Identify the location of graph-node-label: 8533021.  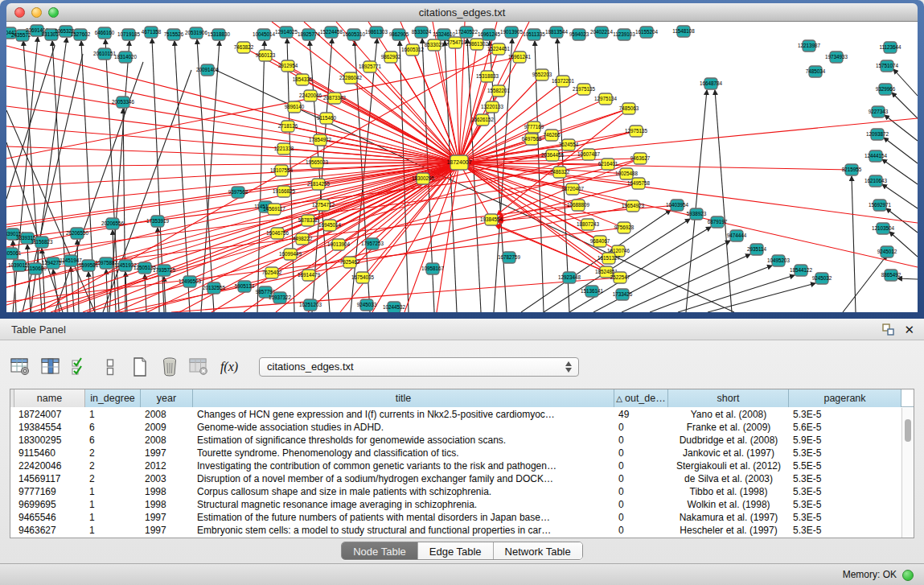
(434, 45).